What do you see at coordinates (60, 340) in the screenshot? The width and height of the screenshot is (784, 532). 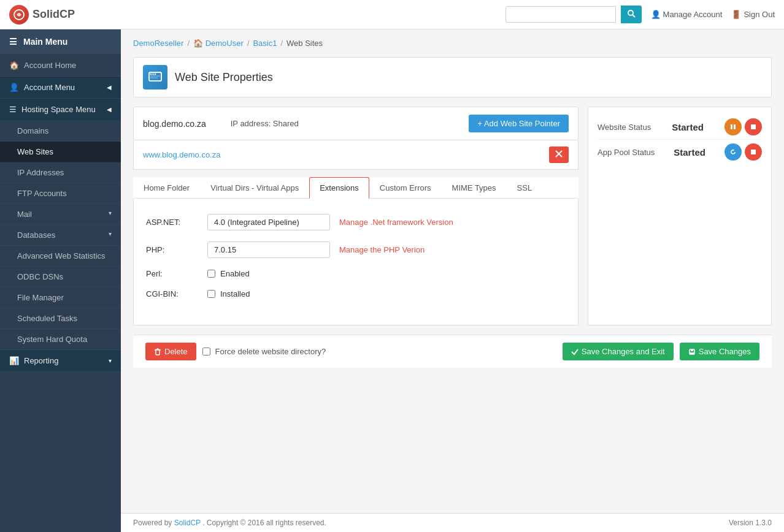 I see `sidebar-item-system-hard-quota: System Hard Quota` at bounding box center [60, 340].